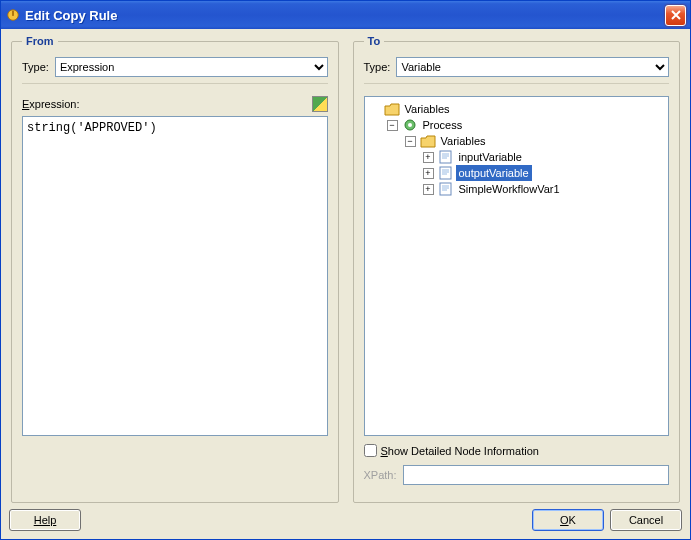 The image size is (691, 540). What do you see at coordinates (494, 173) in the screenshot?
I see `tree-label: outputVariable` at bounding box center [494, 173].